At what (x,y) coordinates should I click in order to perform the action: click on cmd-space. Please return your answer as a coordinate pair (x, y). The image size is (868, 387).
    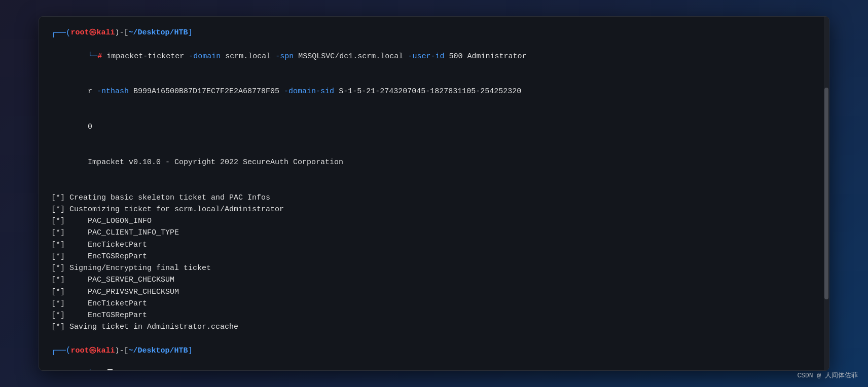
    Looking at the image, I should click on (104, 370).